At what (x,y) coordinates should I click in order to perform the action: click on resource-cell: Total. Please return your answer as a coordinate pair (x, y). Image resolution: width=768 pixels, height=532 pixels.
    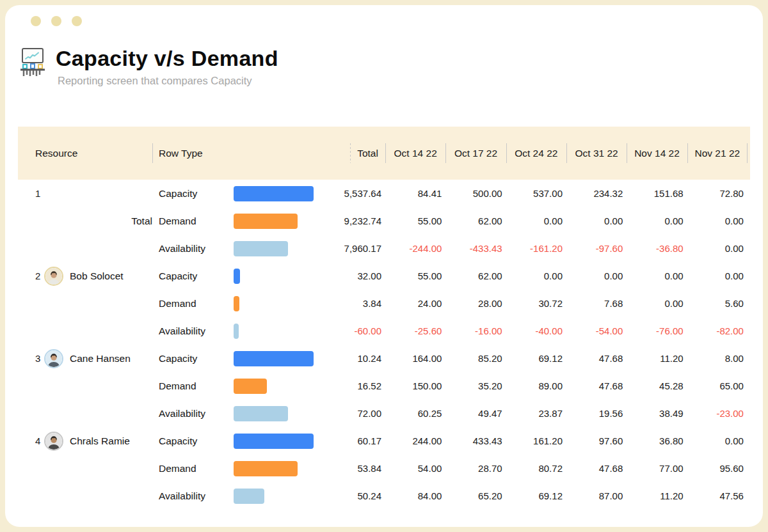
    Looking at the image, I should click on (85, 221).